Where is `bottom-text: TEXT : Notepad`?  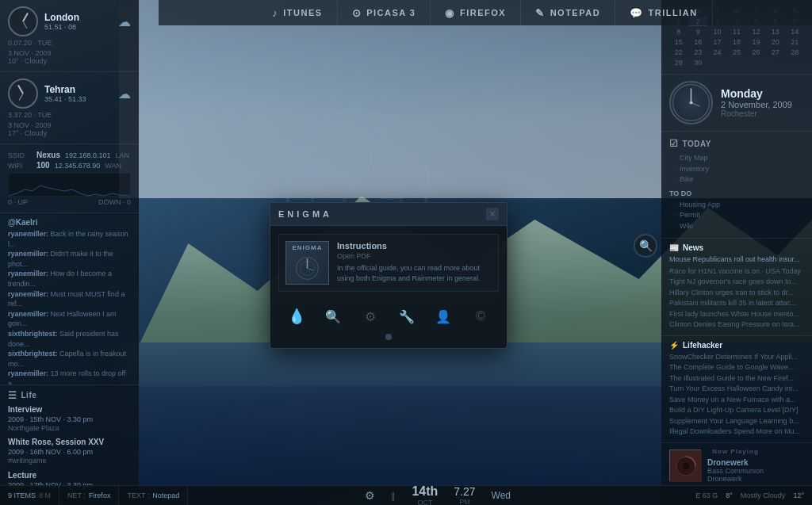
bottom-text: TEXT : Notepad is located at coordinates (154, 496).